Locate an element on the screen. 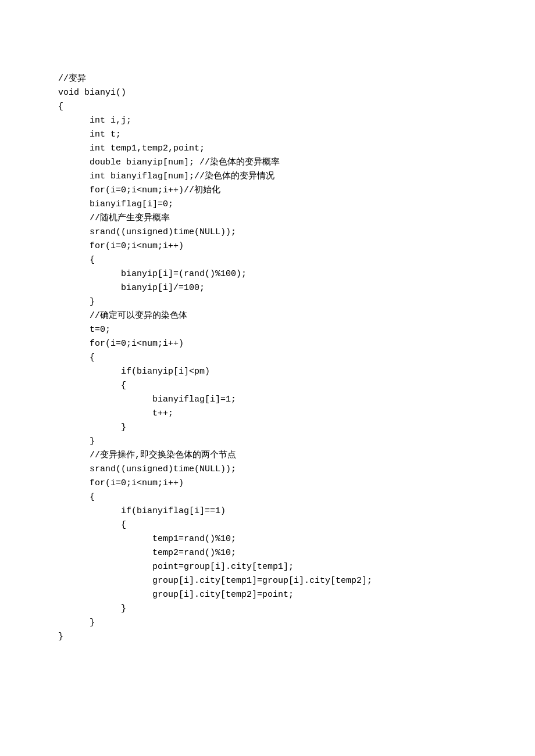  code-line: if(bianyip[i]<pm) is located at coordinates (279, 372).